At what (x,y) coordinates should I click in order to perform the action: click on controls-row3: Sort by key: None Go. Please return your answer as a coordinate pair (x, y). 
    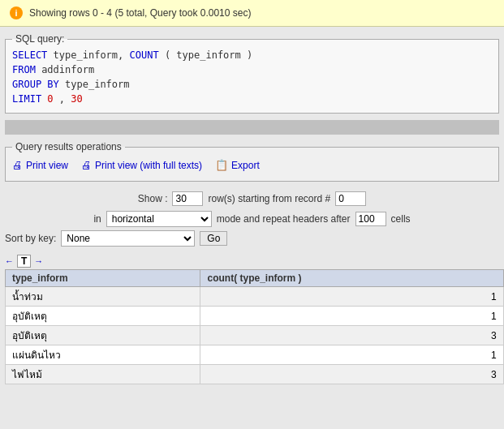
    Looking at the image, I should click on (252, 239).